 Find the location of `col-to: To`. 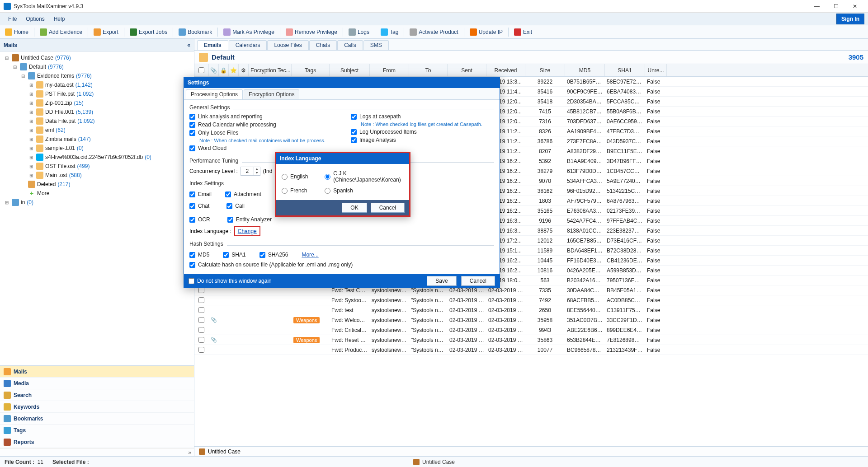

col-to: To is located at coordinates (429, 70).